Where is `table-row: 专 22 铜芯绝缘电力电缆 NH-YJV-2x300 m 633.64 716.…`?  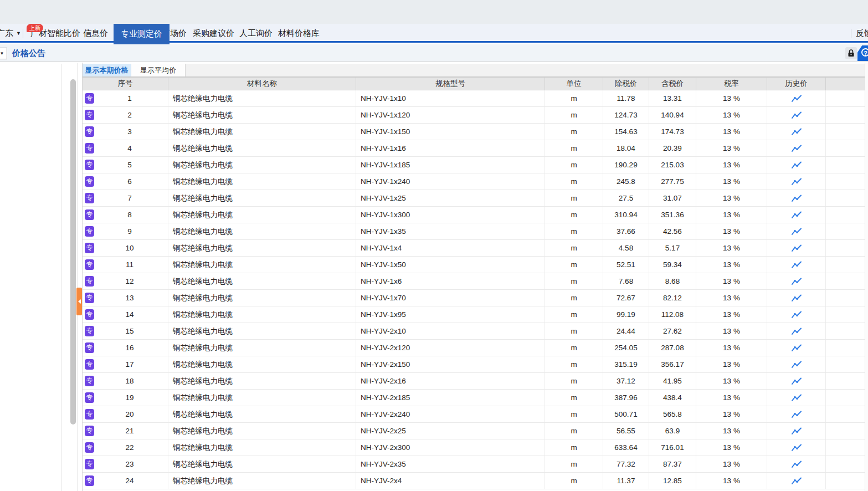
table-row: 专 22 铜芯绝缘电力电缆 NH-YJV-2x300 m 633.64 716.… is located at coordinates (475, 448).